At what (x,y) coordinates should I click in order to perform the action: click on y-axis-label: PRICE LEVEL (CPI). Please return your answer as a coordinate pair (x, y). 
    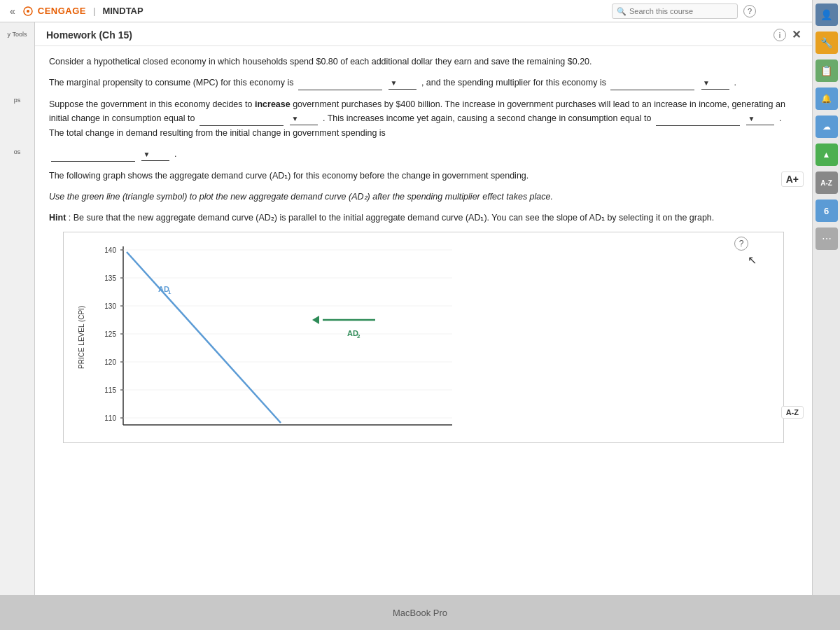
    Looking at the image, I should click on (81, 337).